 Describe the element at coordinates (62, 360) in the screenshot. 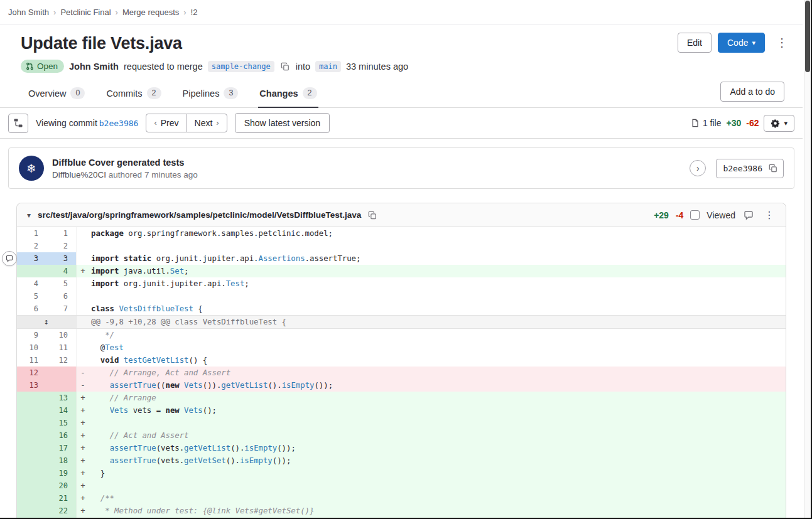

I see `new-line-number: 12` at that location.